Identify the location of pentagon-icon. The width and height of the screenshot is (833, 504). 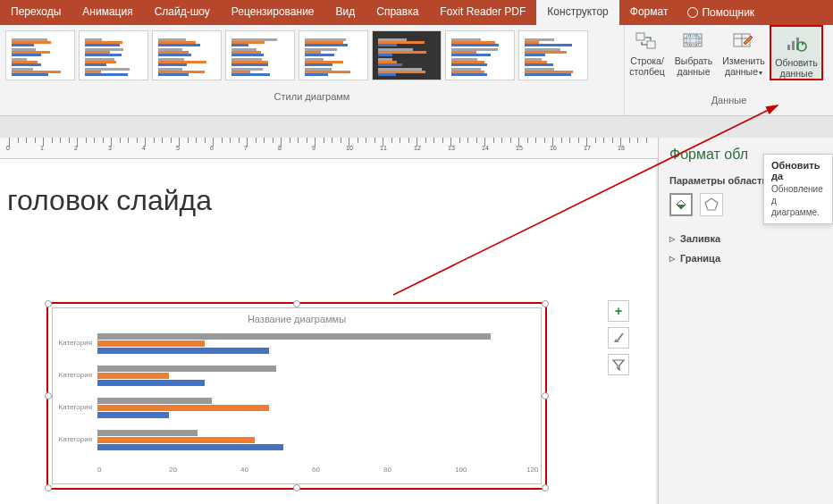
(711, 205).